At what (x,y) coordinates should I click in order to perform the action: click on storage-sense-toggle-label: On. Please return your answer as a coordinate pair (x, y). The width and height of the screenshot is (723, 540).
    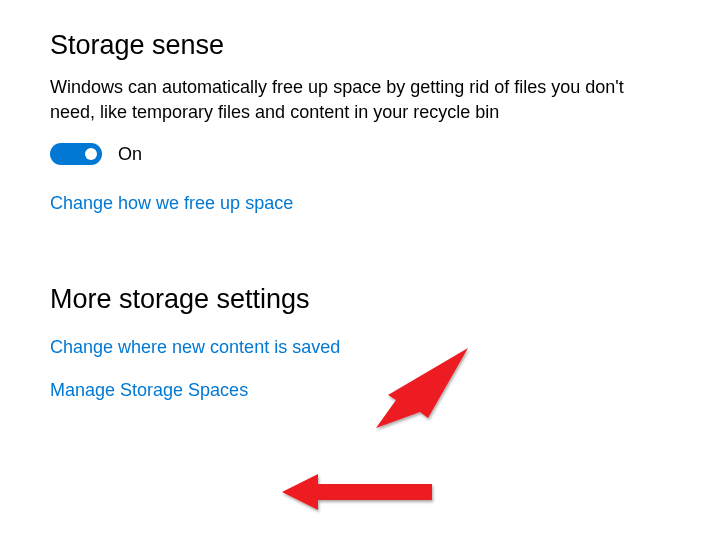
    Looking at the image, I should click on (130, 154).